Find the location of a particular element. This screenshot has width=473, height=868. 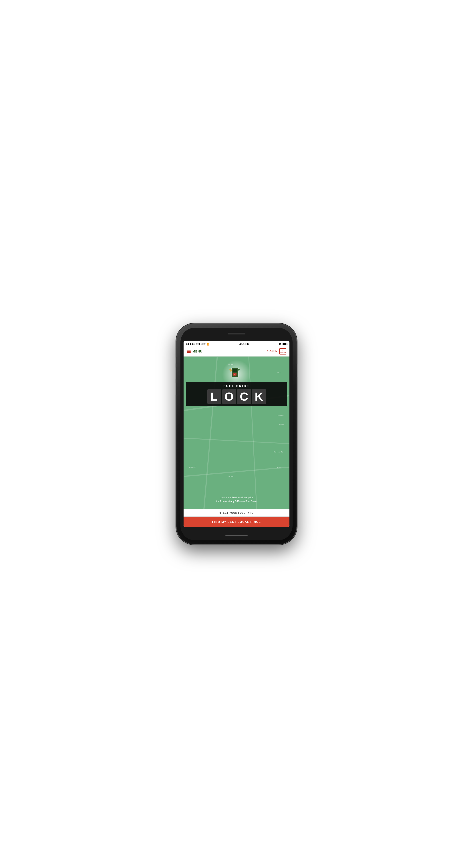

fuel-pump-icon: 7 is located at coordinates (236, 372).